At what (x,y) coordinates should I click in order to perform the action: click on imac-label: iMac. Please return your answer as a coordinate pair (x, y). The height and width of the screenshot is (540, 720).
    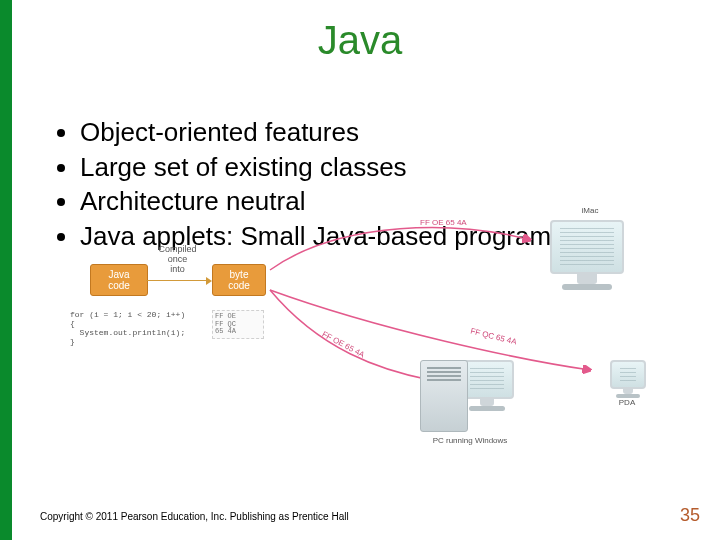
    Looking at the image, I should click on (590, 210).